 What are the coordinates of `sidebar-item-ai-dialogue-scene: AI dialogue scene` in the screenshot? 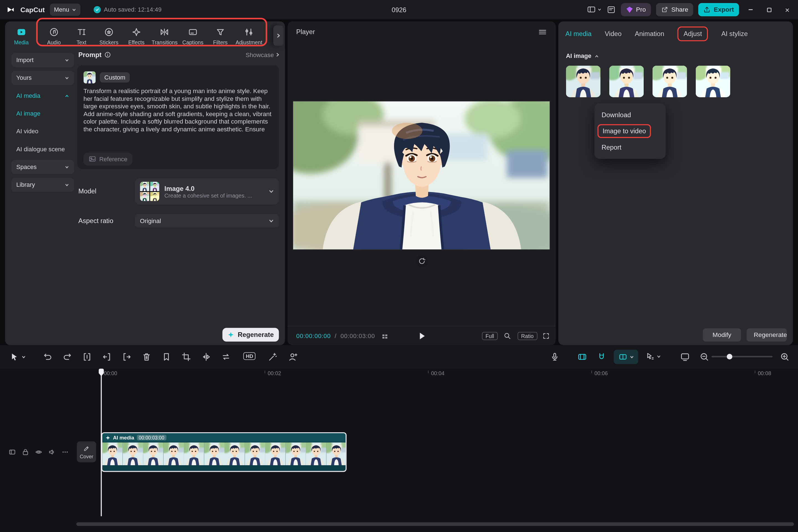 It's located at (43, 149).